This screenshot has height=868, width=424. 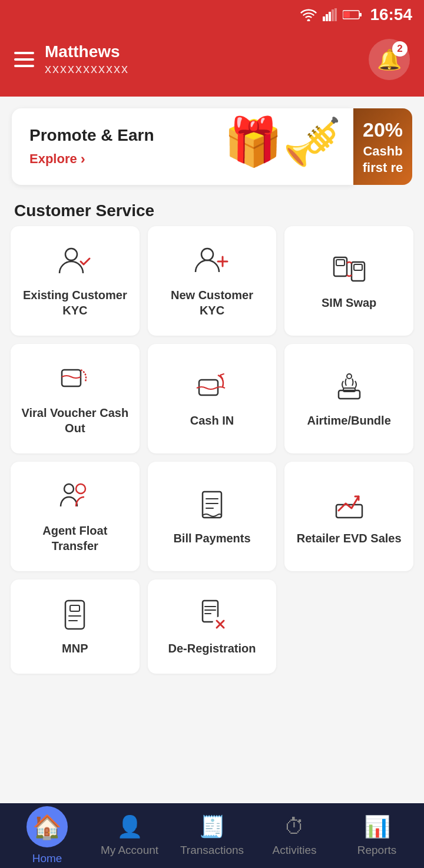 What do you see at coordinates (212, 399) in the screenshot?
I see `service-grid-row2: Viral Voucher Cash Out Cash IN Airtime/B…` at bounding box center [212, 399].